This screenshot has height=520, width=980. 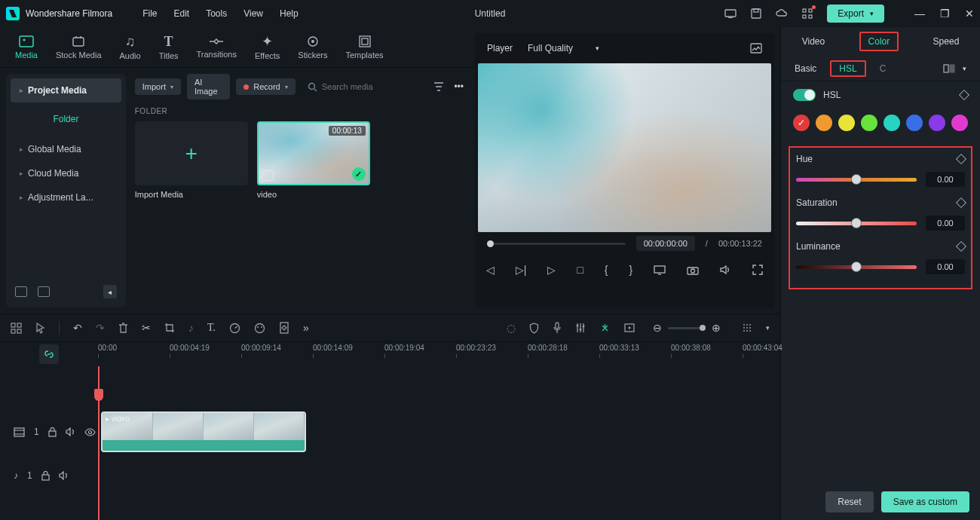 What do you see at coordinates (756, 48) in the screenshot?
I see `snapshot-top-icon` at bounding box center [756, 48].